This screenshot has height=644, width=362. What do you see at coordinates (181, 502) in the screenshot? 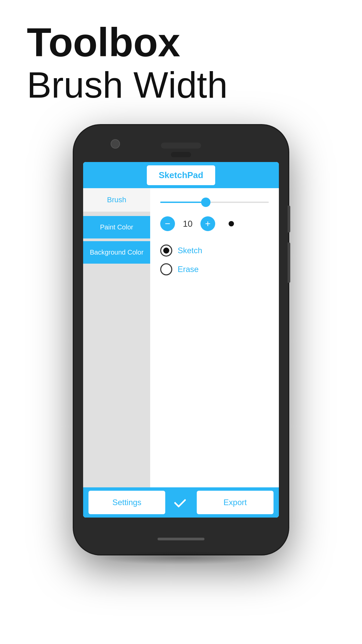
I see `chevron-down-button` at bounding box center [181, 502].